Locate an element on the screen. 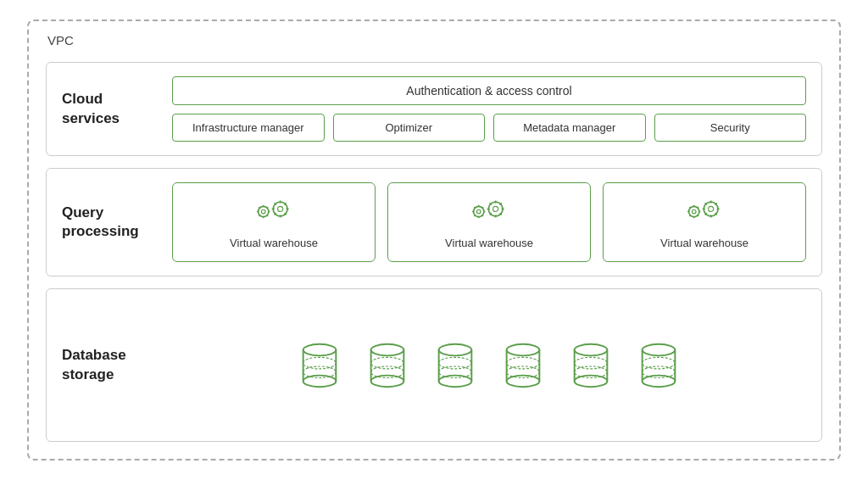 The image size is (868, 480). service-box-metadata: Metadata manager is located at coordinates (570, 127).